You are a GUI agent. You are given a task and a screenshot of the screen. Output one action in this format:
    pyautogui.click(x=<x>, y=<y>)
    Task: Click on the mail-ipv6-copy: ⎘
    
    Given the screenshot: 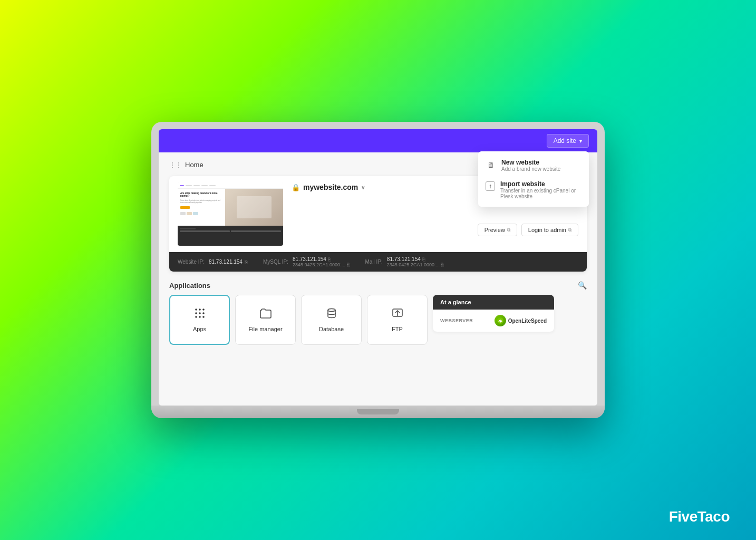 What is the action you would take?
    pyautogui.click(x=442, y=265)
    